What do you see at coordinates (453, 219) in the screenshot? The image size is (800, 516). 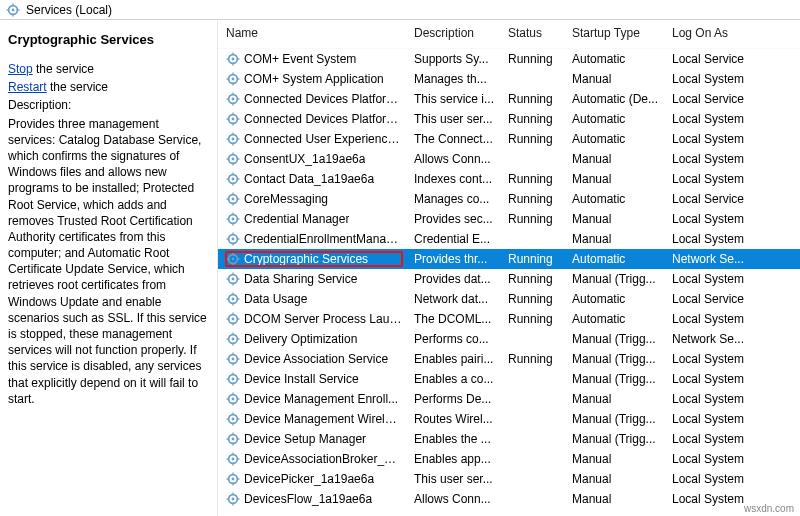 I see `service-description: Provides sec...` at bounding box center [453, 219].